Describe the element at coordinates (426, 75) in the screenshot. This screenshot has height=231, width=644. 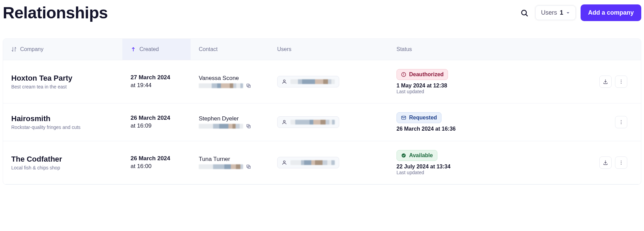
I see `status-label: Deauthorized` at that location.